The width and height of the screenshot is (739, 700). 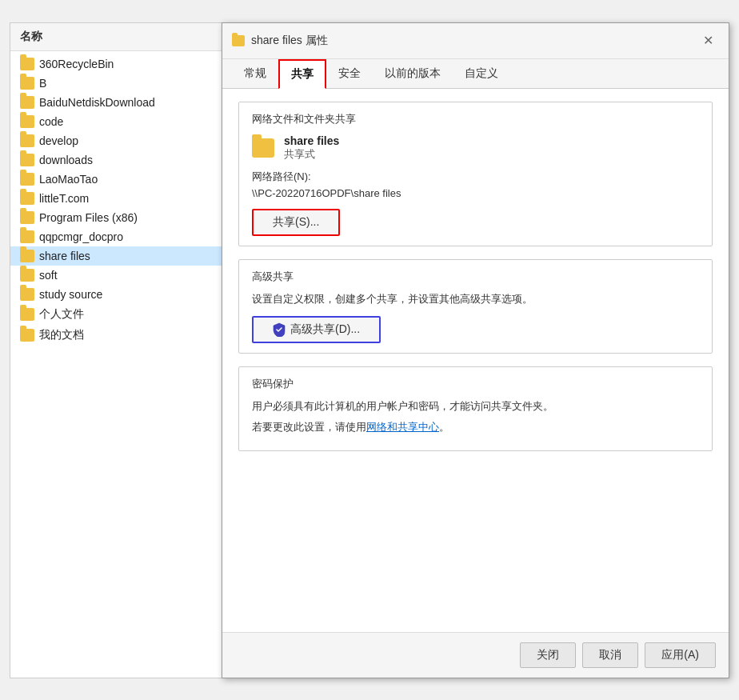 What do you see at coordinates (62, 335) in the screenshot?
I see `explorer-item-label: 我的文档` at bounding box center [62, 335].